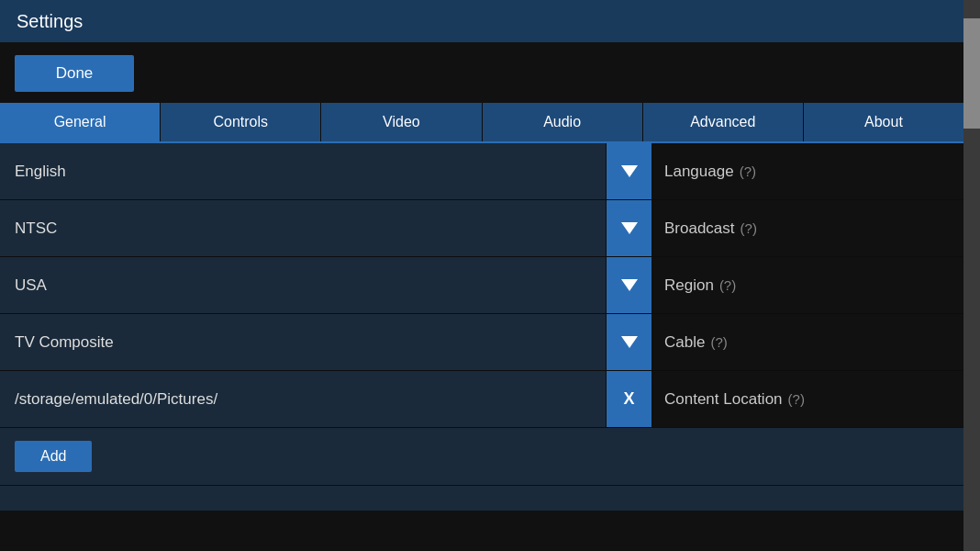 This screenshot has width=980, height=551. Describe the element at coordinates (884, 122) in the screenshot. I see `tab-about: About` at that location.